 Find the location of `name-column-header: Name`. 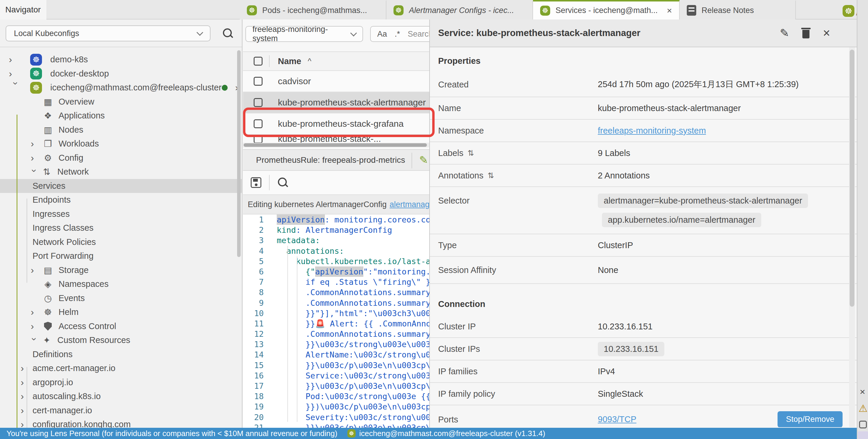

name-column-header: Name is located at coordinates (290, 61).